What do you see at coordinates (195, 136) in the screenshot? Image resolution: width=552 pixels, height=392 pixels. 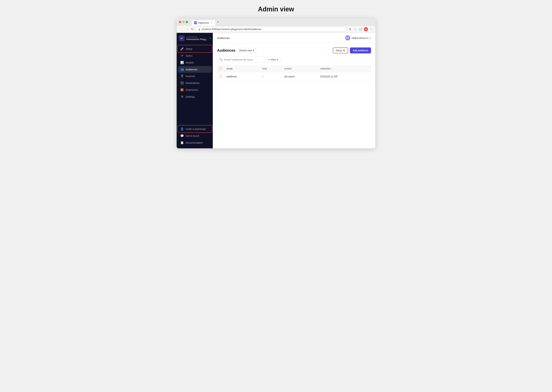 I see `sidebar-item-get-in-touch: 💬 Get in touch` at bounding box center [195, 136].